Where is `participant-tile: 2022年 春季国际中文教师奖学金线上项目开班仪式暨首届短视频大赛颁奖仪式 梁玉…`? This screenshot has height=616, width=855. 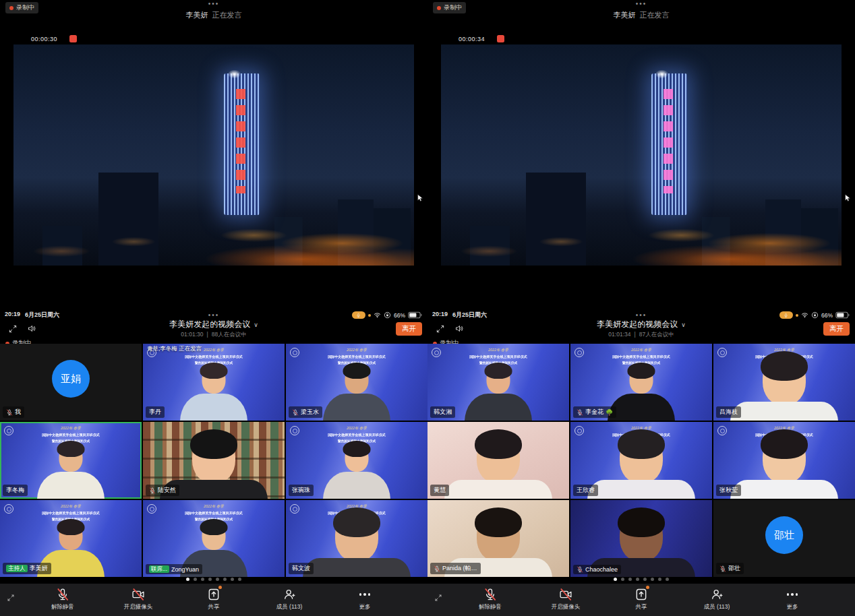 participant-tile: 2022年 春季国际中文教师奖学金线上项目开班仪式暨首届短视频大赛颁奖仪式 梁玉… is located at coordinates (357, 382).